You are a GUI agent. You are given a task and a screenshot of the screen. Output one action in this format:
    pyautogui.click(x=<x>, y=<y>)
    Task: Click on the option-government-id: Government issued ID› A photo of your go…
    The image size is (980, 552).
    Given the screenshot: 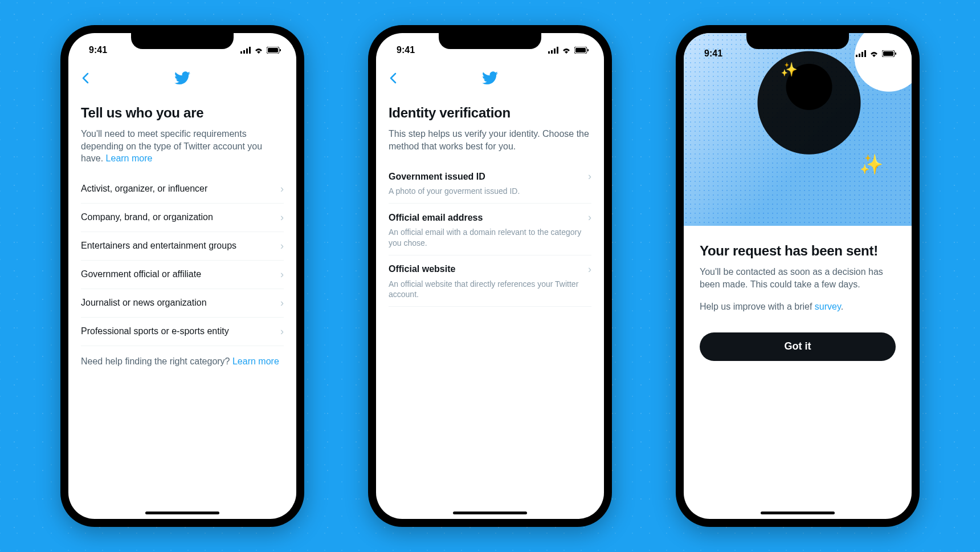 What is the action you would take?
    pyautogui.click(x=490, y=183)
    